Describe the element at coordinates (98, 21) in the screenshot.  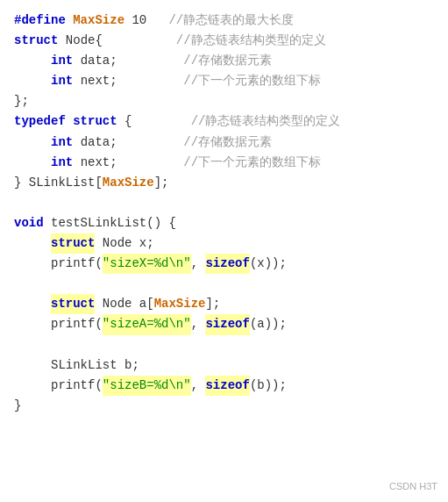
I see `macro-maxsize: MaxSize` at that location.